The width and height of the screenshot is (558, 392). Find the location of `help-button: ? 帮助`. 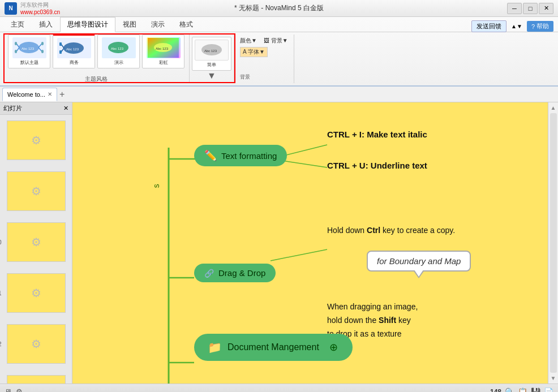

help-button: ? 帮助 is located at coordinates (540, 26).